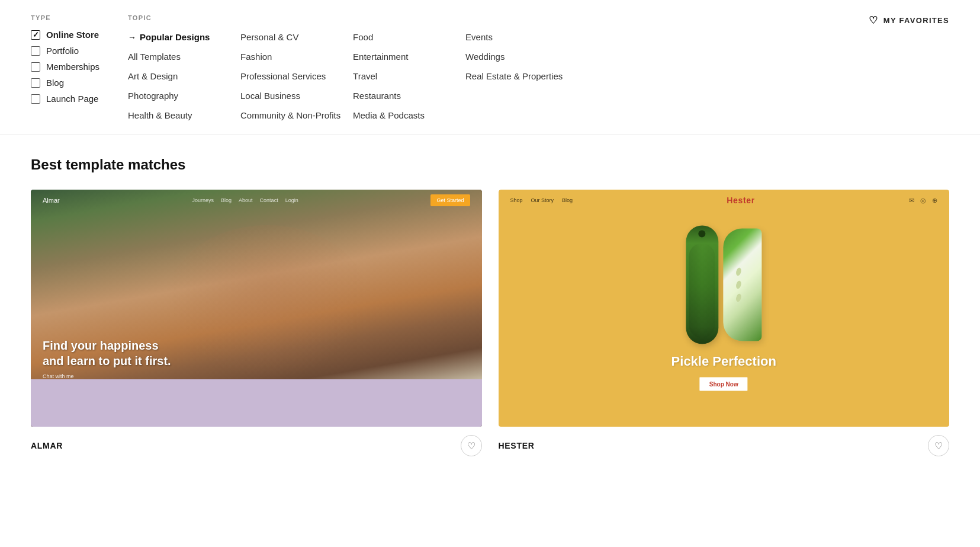 Image resolution: width=980 pixels, height=547 pixels. Describe the element at coordinates (297, 76) in the screenshot. I see `topic-professional-services: Professional Services` at that location.